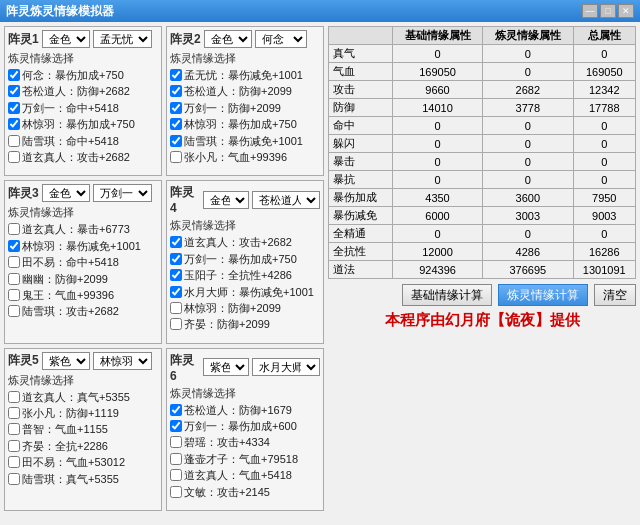 This screenshot has width=640, height=525. I want to click on table-row: 暴伤加成435036007950, so click(482, 198).